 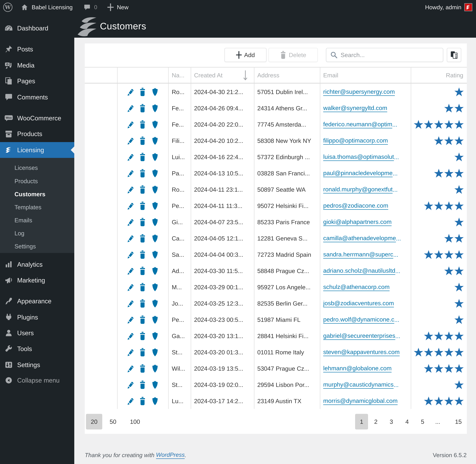 What do you see at coordinates (37, 194) in the screenshot?
I see `submenu-item-customers: Customers` at bounding box center [37, 194].